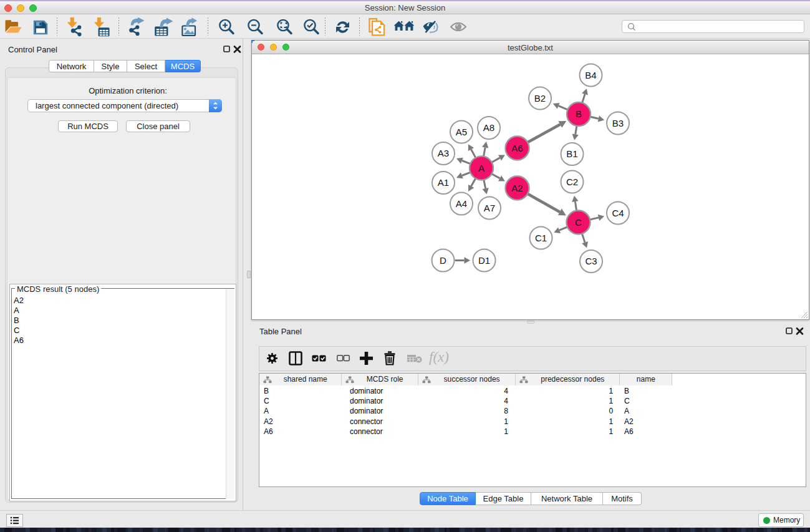  What do you see at coordinates (617, 213) in the screenshot?
I see `svg-text: C4` at bounding box center [617, 213].